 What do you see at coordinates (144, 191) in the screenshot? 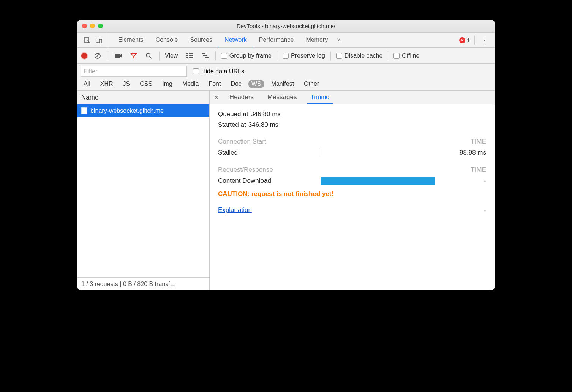
I see `request-list-panel: Name binary-websocket.glitch.me 1 / 3 re…` at bounding box center [144, 191].